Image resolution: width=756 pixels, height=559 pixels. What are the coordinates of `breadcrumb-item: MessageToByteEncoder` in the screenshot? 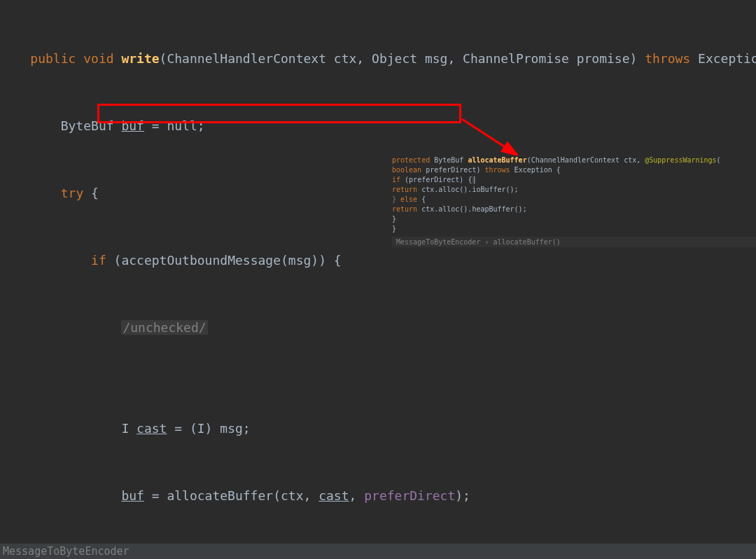 It's located at (66, 551).